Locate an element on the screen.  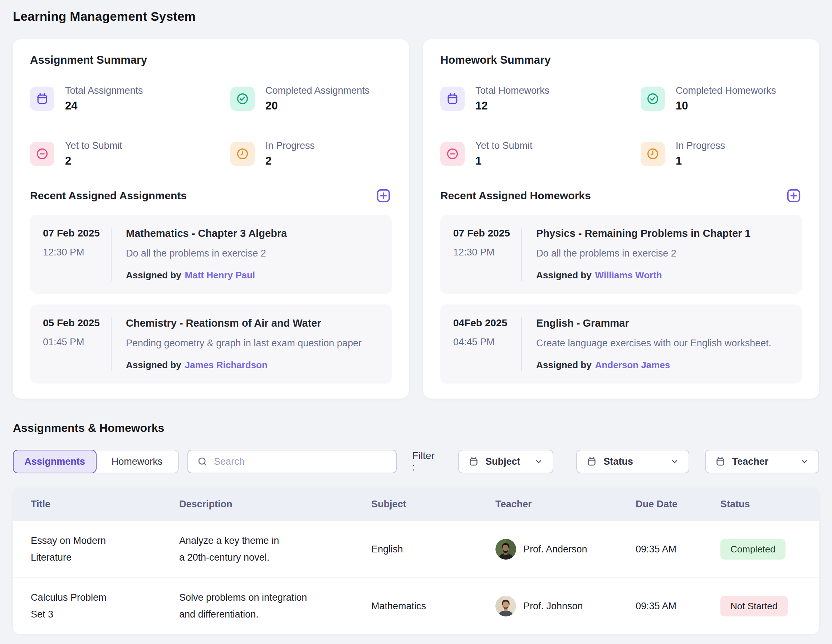
stat-in-progress-assignments: In Progress 2 is located at coordinates (311, 154).